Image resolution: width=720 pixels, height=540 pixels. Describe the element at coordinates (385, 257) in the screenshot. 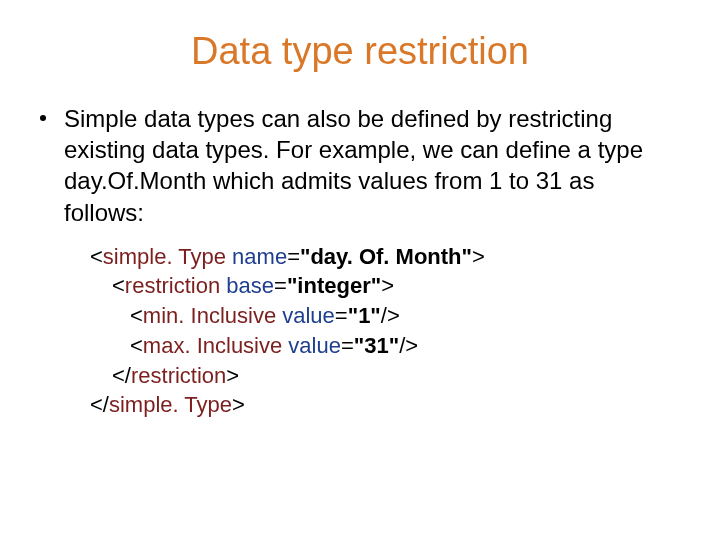

I see `code-line-1: <simple. Type name="day. Of. Month">` at that location.